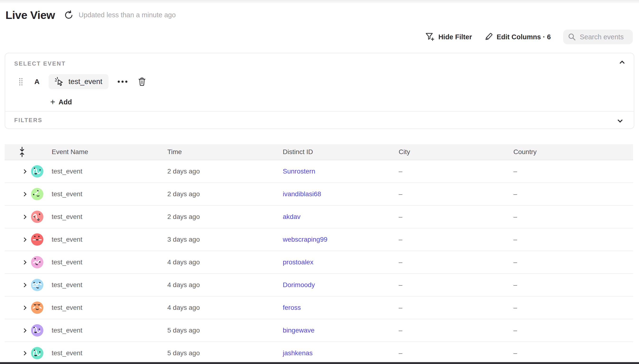  I want to click on select-event-section: SELECT EVENT A, so click(319, 80).